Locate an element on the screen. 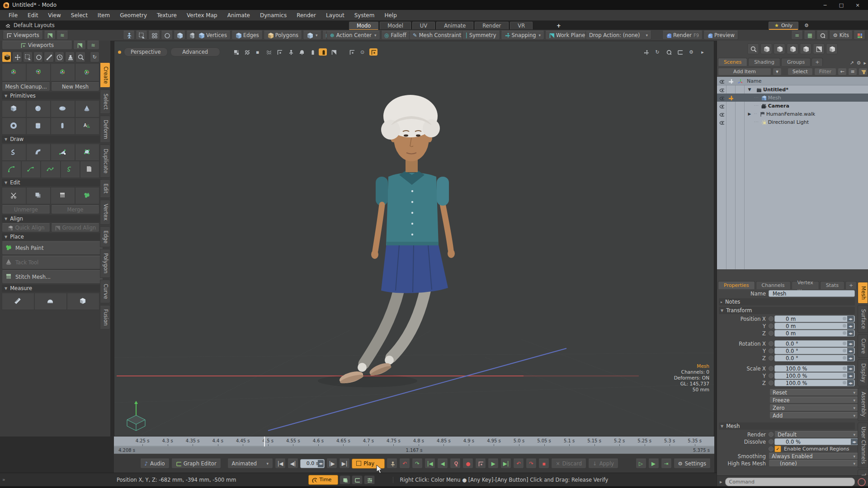 Image resolution: width=868 pixels, height=488 pixels. default-layouts-label: Default Layouts is located at coordinates (34, 25).